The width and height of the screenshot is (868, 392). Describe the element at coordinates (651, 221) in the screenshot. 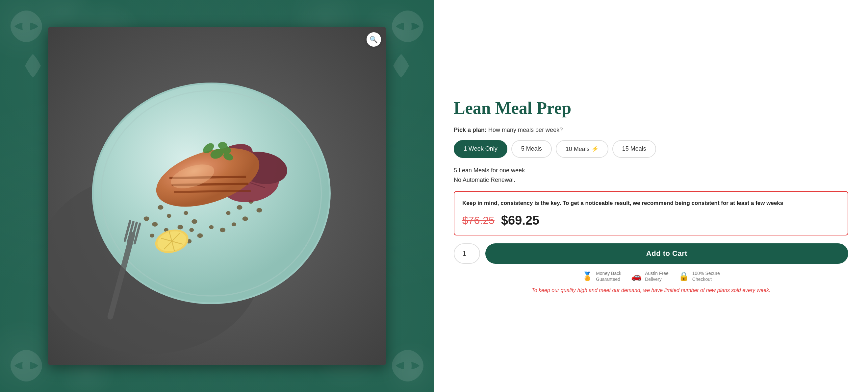

I see `pricing: $76.25 $69.25` at that location.